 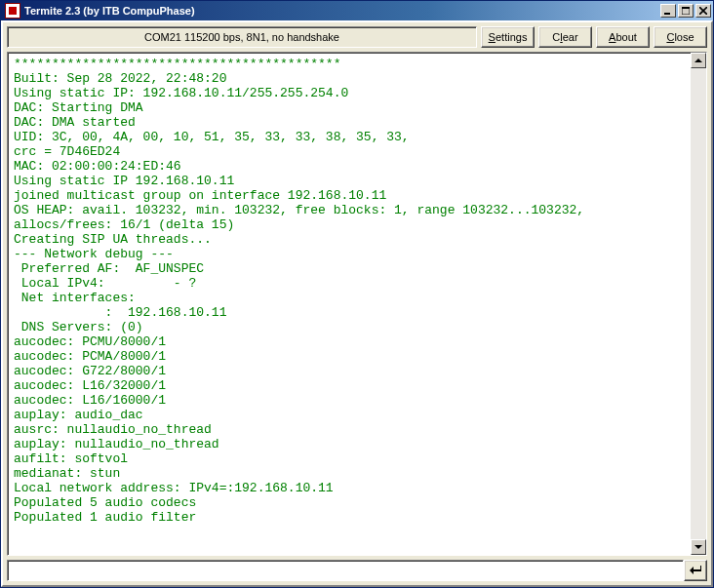 I want to click on app-icon, so click(x=13, y=11).